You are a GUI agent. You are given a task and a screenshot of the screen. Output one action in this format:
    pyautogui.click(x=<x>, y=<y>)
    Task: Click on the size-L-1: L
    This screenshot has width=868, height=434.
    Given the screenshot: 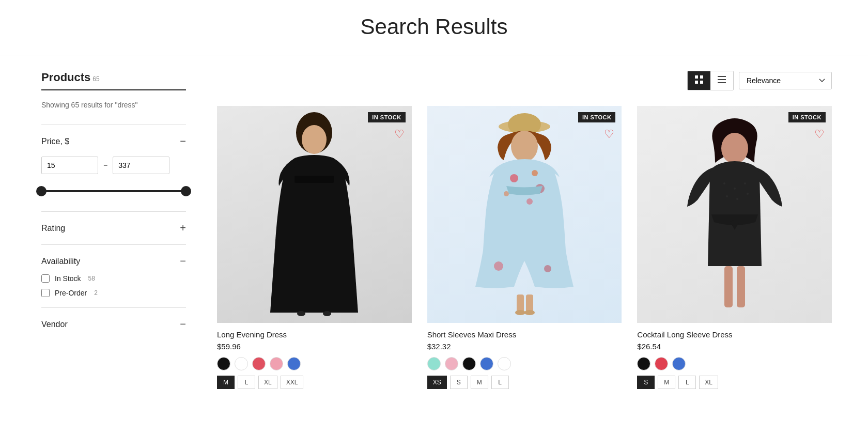 What is the action you would take?
    pyautogui.click(x=246, y=382)
    